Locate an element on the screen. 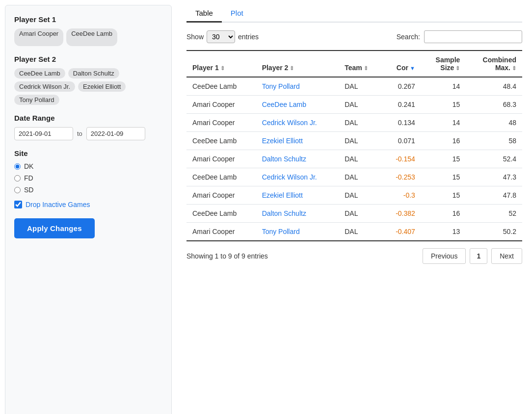  drop-inactive-checkbox is located at coordinates (18, 205).